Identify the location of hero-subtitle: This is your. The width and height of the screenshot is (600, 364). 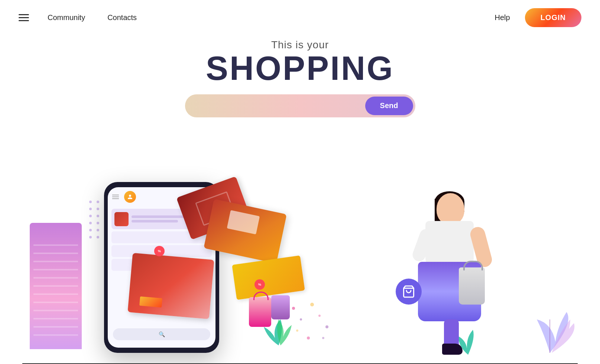
(300, 45).